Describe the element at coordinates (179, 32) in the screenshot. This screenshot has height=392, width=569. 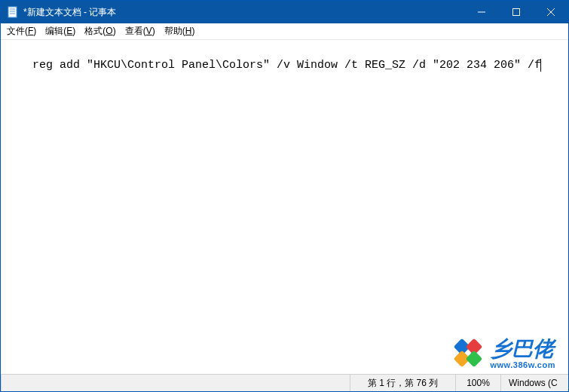
I see `menu-help: 帮助(H)` at that location.